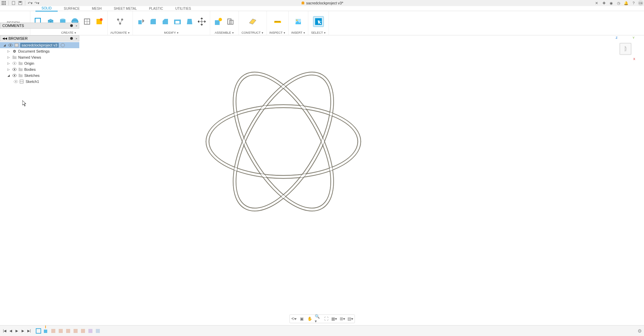 This screenshot has width=644, height=336. Describe the element at coordinates (278, 22) in the screenshot. I see `measure-icon` at that location.